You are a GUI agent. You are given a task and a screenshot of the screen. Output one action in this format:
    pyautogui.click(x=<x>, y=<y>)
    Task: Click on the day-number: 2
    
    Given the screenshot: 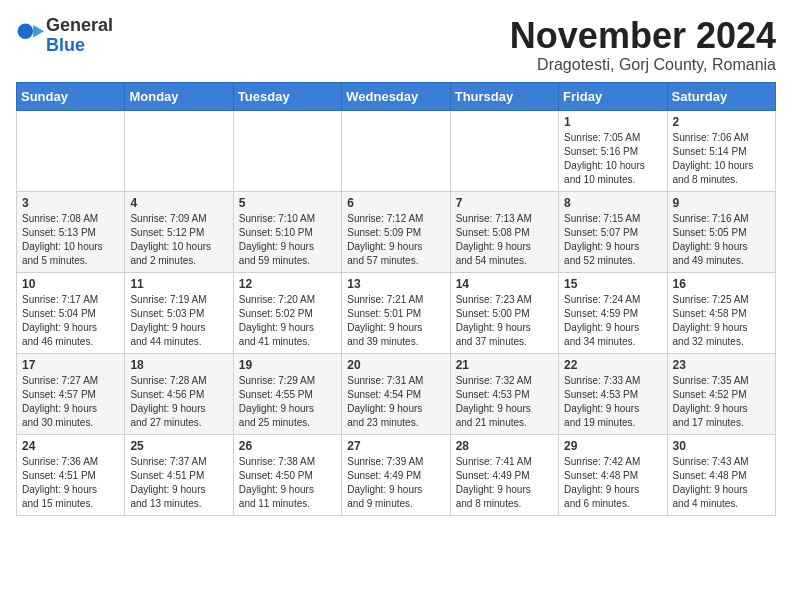 What is the action you would take?
    pyautogui.click(x=722, y=122)
    